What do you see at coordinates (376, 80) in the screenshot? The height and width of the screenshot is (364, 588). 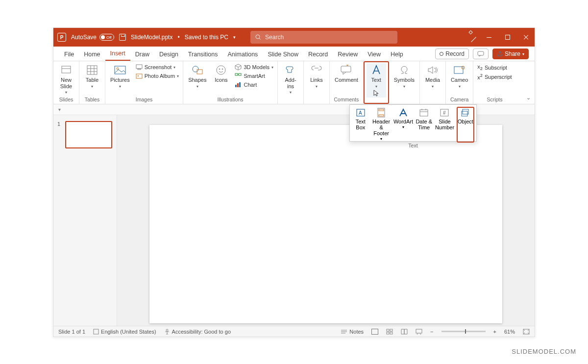 I see `text-dropdown-button: Text▾` at bounding box center [376, 80].